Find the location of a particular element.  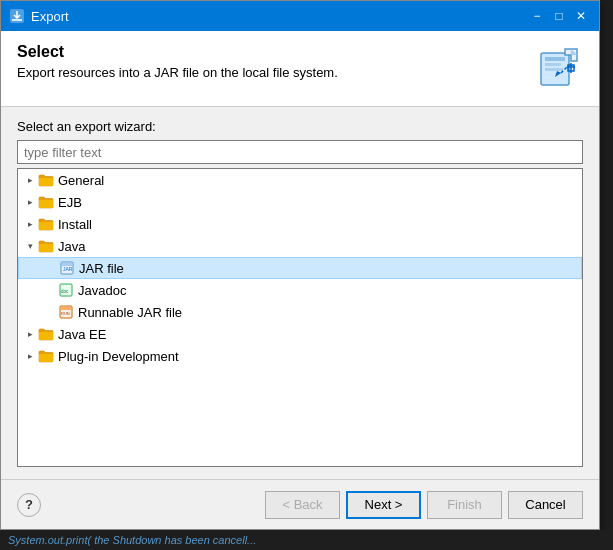

dialog-icon is located at coordinates (17, 16).